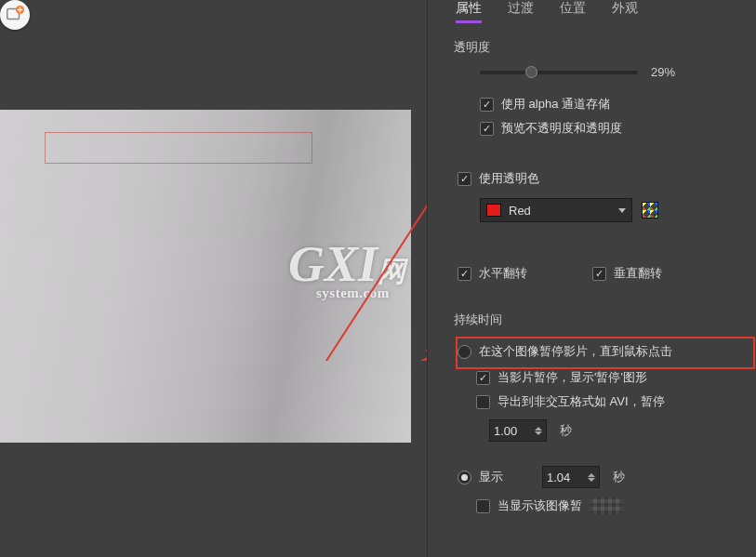  Describe the element at coordinates (503, 273) in the screenshot. I see `flip-horizontal-label: 水平翻转` at that location.